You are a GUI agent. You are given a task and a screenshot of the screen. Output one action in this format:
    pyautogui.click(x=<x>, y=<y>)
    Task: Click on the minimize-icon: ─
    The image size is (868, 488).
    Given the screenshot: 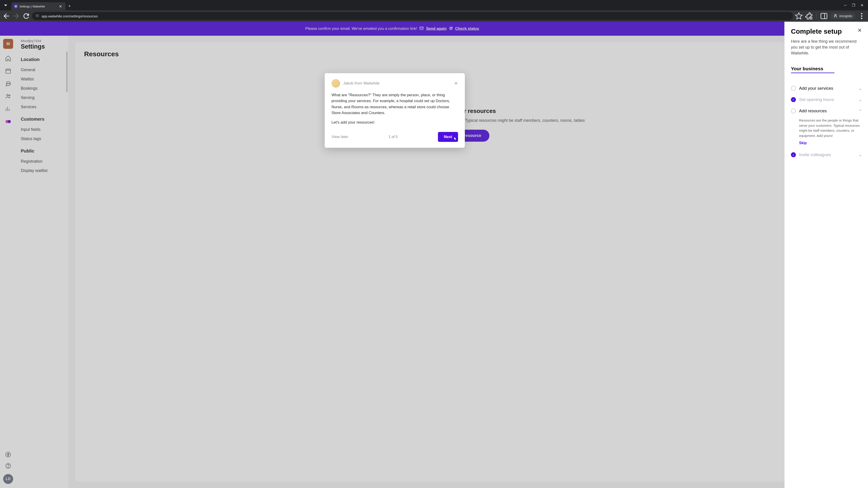 What is the action you would take?
    pyautogui.click(x=845, y=5)
    